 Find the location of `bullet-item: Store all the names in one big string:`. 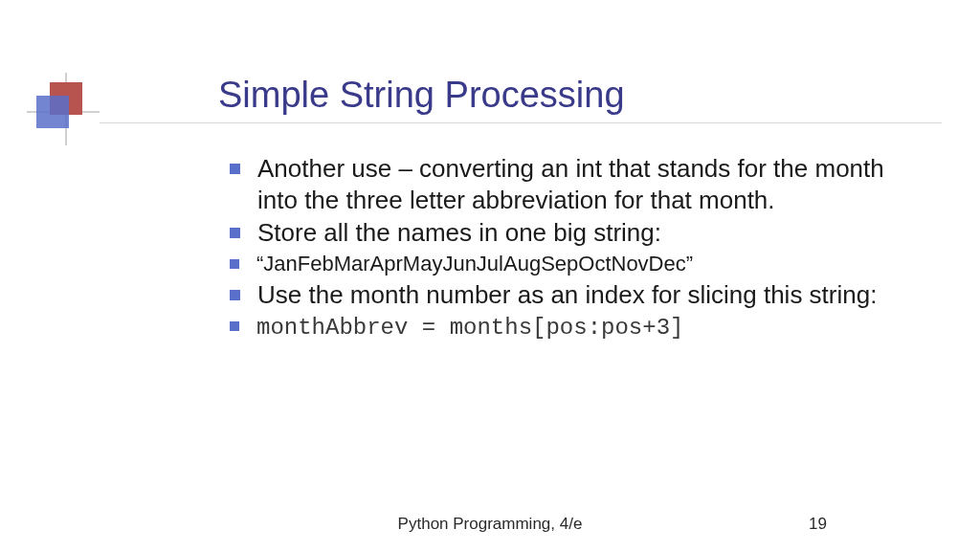

bullet-item: Store all the names in one big string: is located at coordinates (574, 233).